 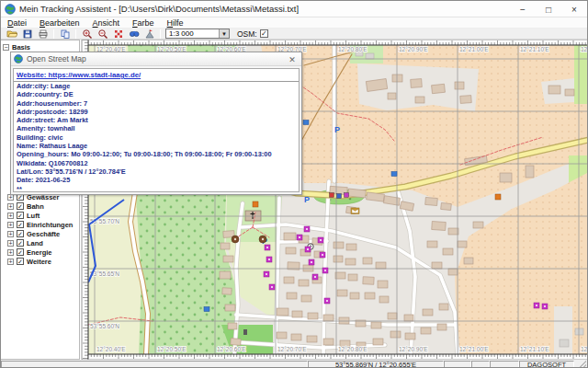 I want to click on tree-item-bahn: +✓Bahn, so click(x=26, y=206).